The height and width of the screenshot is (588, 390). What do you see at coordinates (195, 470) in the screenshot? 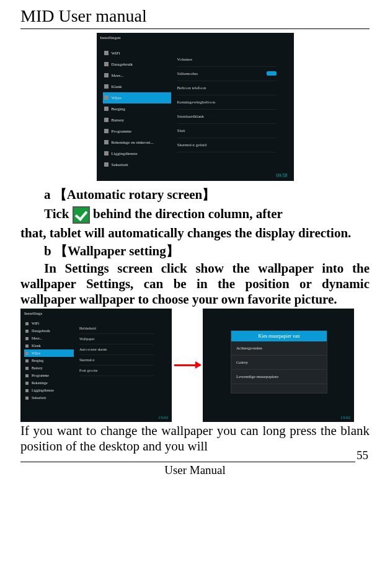
I see `footer-label: User Manual` at bounding box center [195, 470].